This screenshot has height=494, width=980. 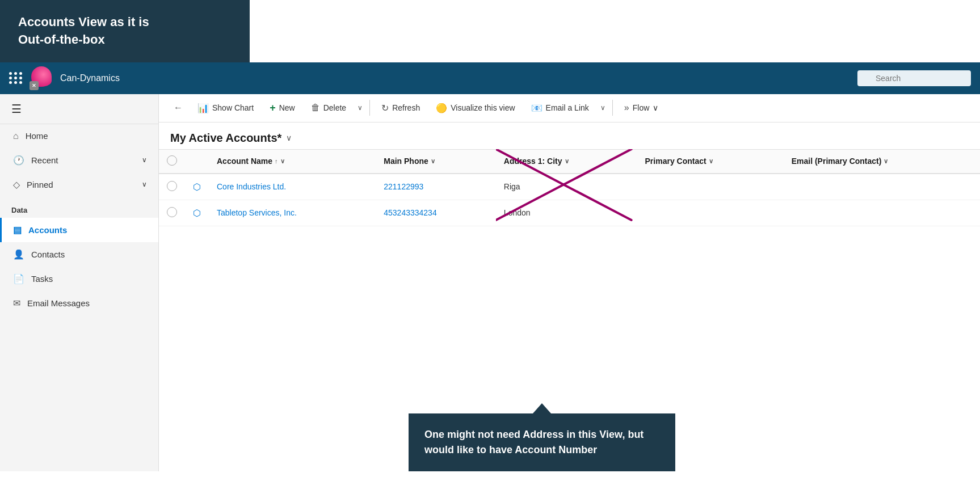 What do you see at coordinates (172, 212) in the screenshot?
I see `row2-check-circle` at bounding box center [172, 212].